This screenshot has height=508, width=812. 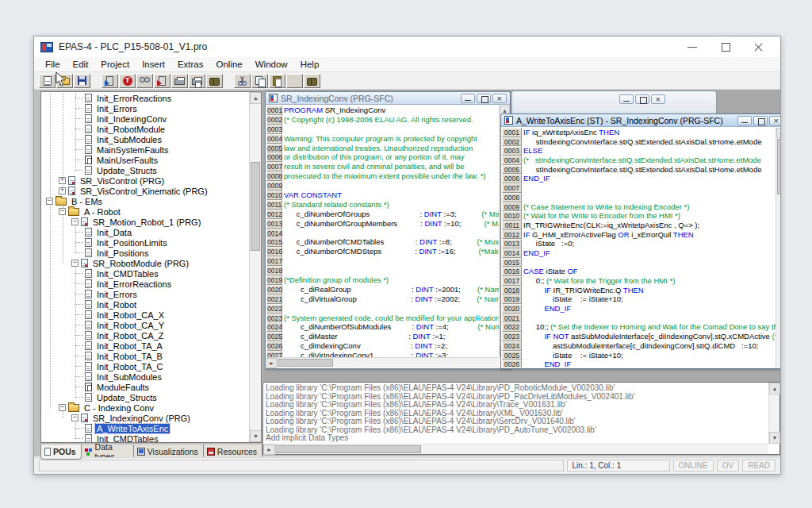 I want to click on login-button, so click(x=109, y=81).